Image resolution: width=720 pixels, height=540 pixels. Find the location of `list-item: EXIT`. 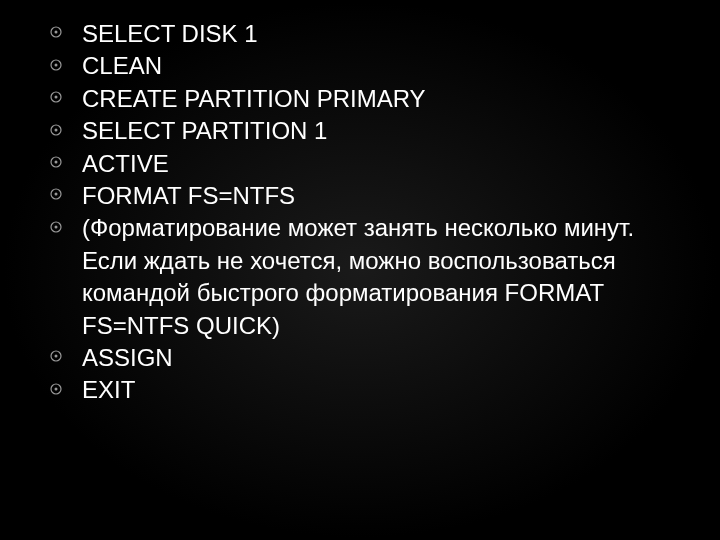

list-item: EXIT is located at coordinates (360, 390).